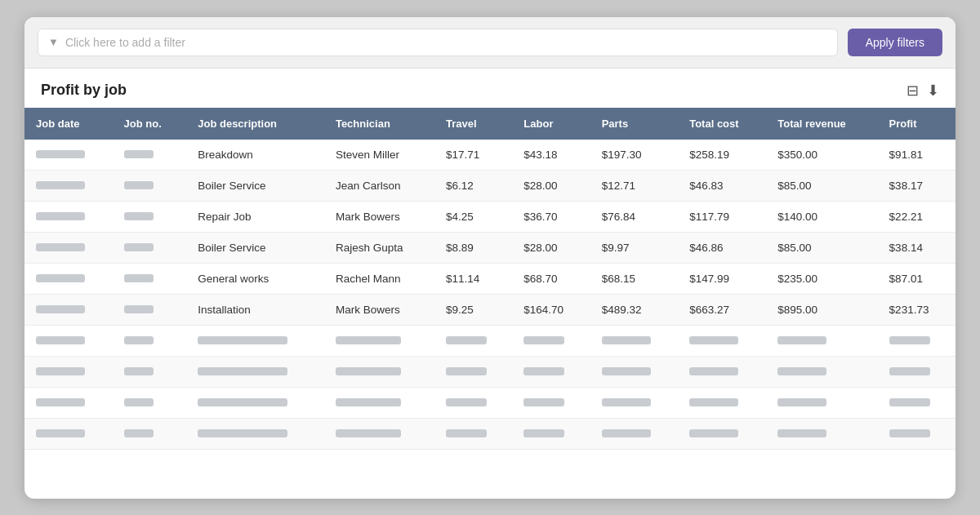  Describe the element at coordinates (474, 124) in the screenshot. I see `col-travel: Travel` at that location.